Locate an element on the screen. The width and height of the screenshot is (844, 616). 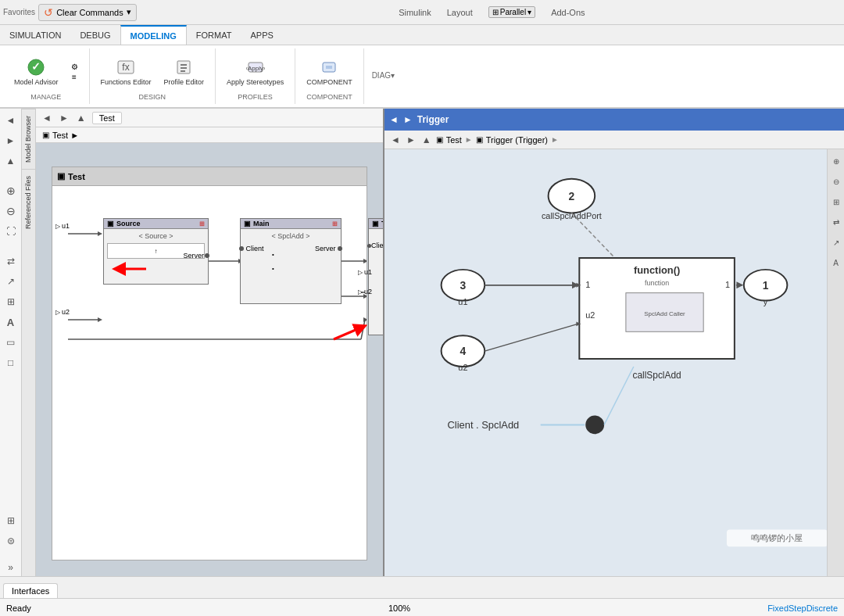
u1-port-in: ▷ u1 is located at coordinates (63, 226).